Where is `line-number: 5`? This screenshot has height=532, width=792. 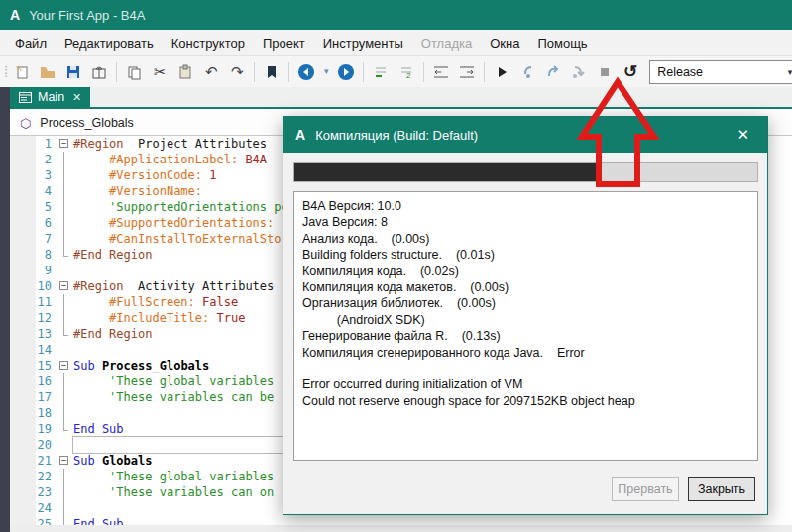 line-number: 5 is located at coordinates (34, 207).